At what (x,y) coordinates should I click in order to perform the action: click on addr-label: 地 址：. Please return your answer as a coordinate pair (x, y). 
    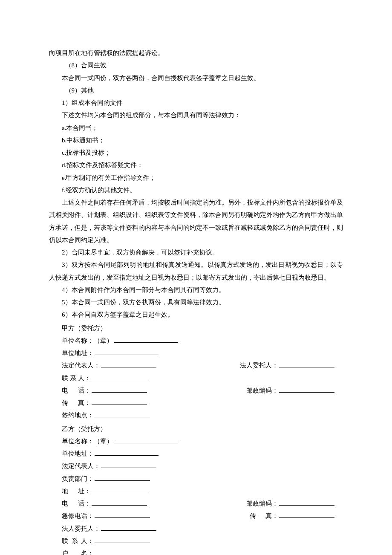
    Looking at the image, I should click on (76, 491).